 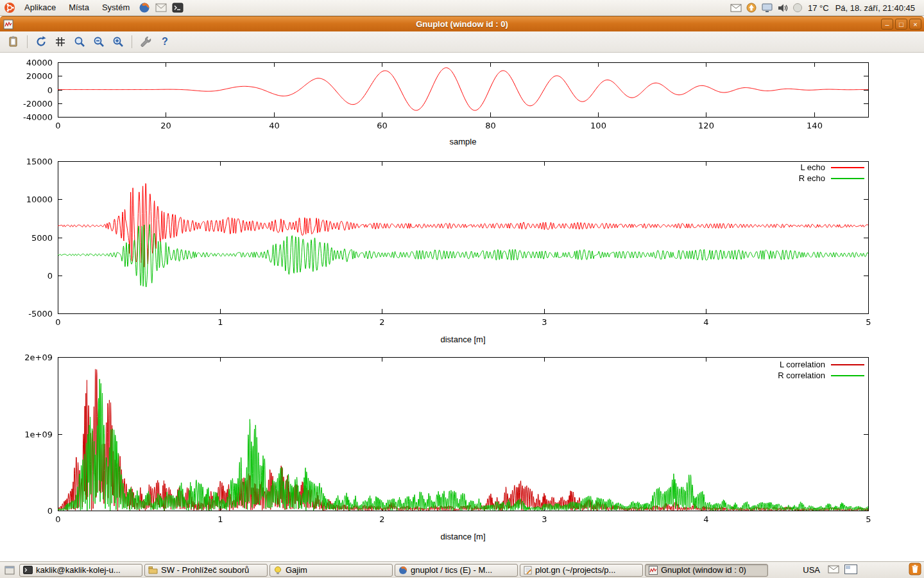 What do you see at coordinates (40, 8) in the screenshot?
I see `menu-applications: Aplikace` at bounding box center [40, 8].